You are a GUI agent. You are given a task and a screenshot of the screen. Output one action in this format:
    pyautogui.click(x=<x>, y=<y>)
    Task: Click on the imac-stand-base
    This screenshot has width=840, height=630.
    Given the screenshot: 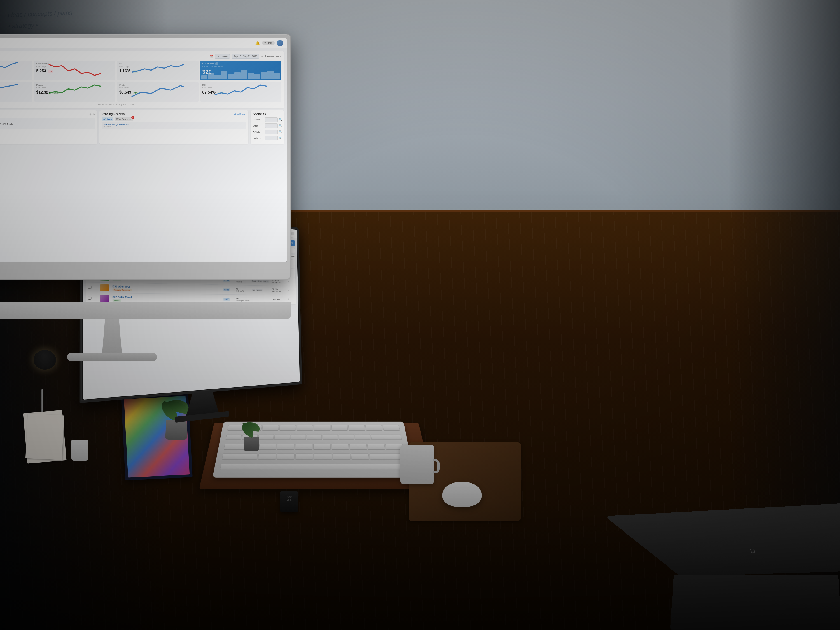 What is the action you would take?
    pyautogui.click(x=112, y=357)
    